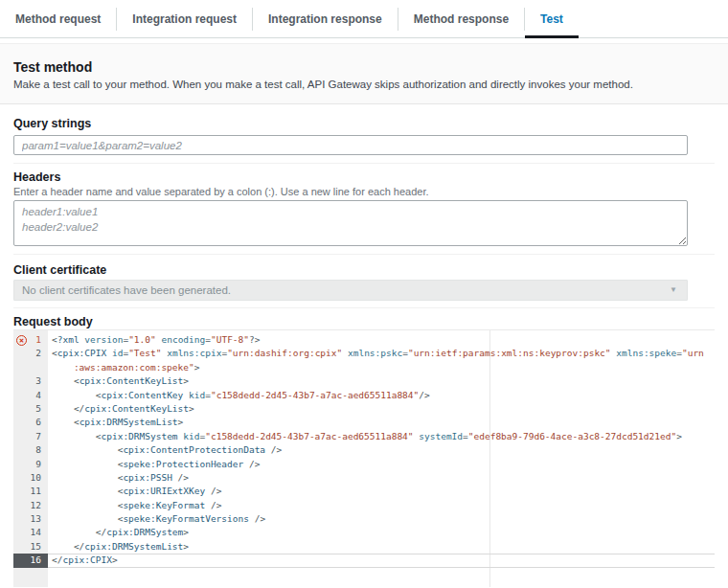  Describe the element at coordinates (36, 519) in the screenshot. I see `line-number: 13` at that location.